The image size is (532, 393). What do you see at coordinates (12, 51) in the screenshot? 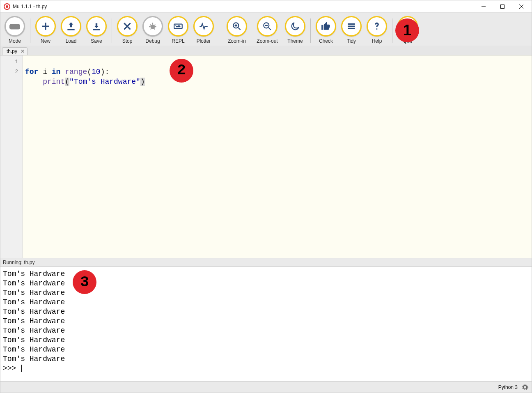
I see `tab-label: th.py` at bounding box center [12, 51].